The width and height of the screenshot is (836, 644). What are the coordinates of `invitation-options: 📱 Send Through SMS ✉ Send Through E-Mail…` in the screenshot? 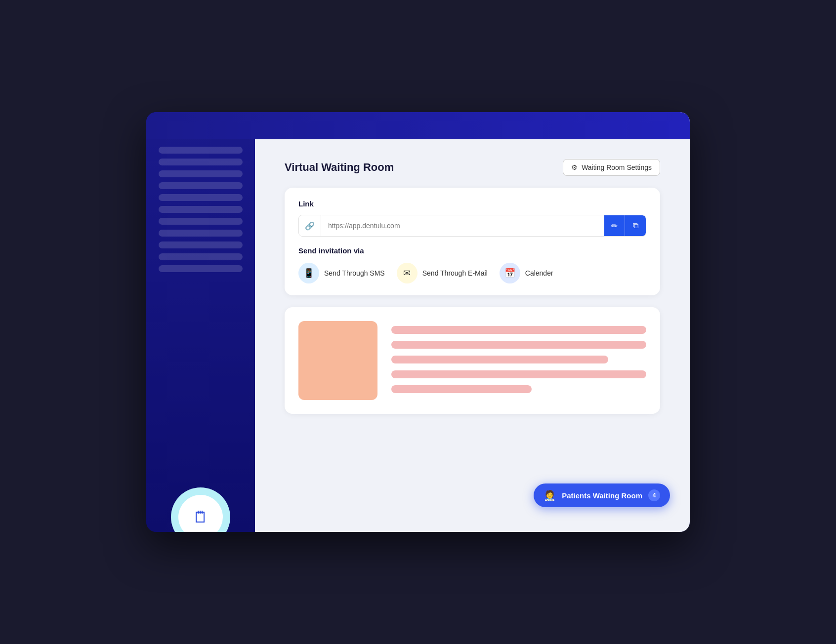 It's located at (472, 273).